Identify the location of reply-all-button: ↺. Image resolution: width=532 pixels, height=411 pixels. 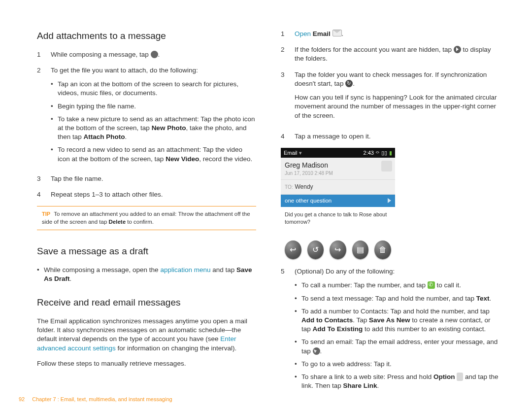
(316, 250).